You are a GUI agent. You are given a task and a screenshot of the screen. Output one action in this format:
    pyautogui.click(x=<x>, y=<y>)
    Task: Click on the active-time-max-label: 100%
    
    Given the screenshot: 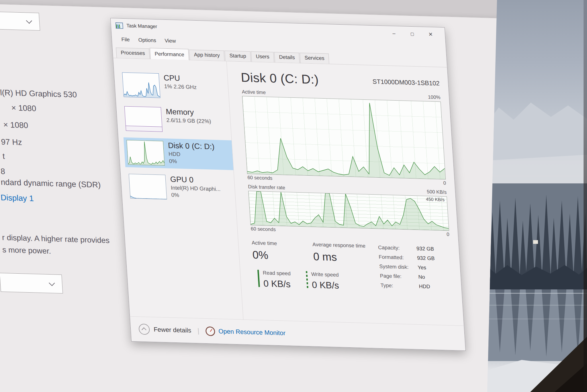 What is the action you would take?
    pyautogui.click(x=435, y=97)
    